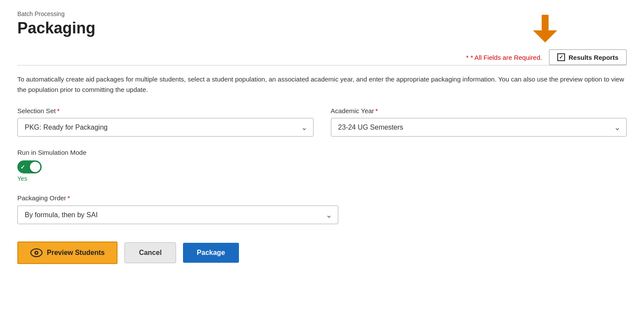  What do you see at coordinates (479, 111) in the screenshot?
I see `academic-year-label: Academic Year*` at bounding box center [479, 111].